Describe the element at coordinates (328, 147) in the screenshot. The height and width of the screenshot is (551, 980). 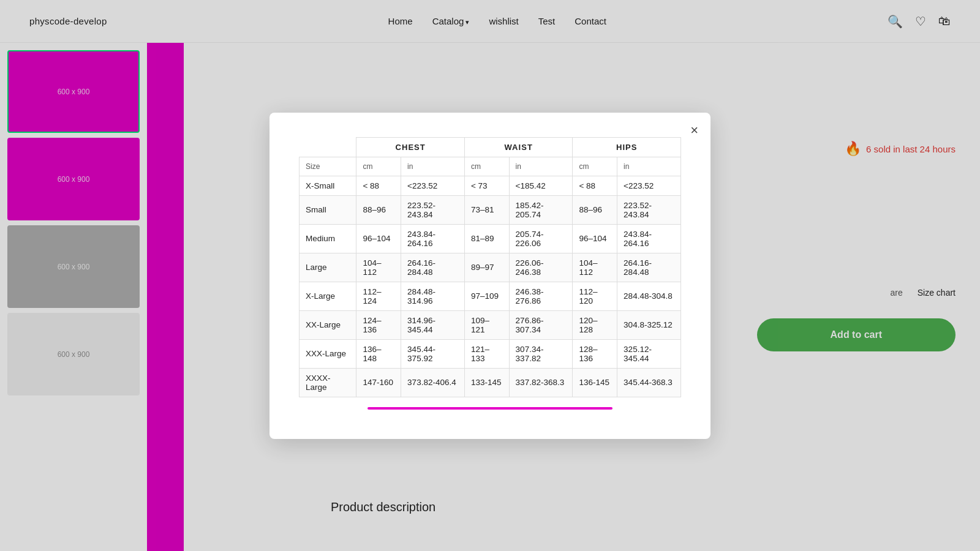
I see `size-col-header` at that location.